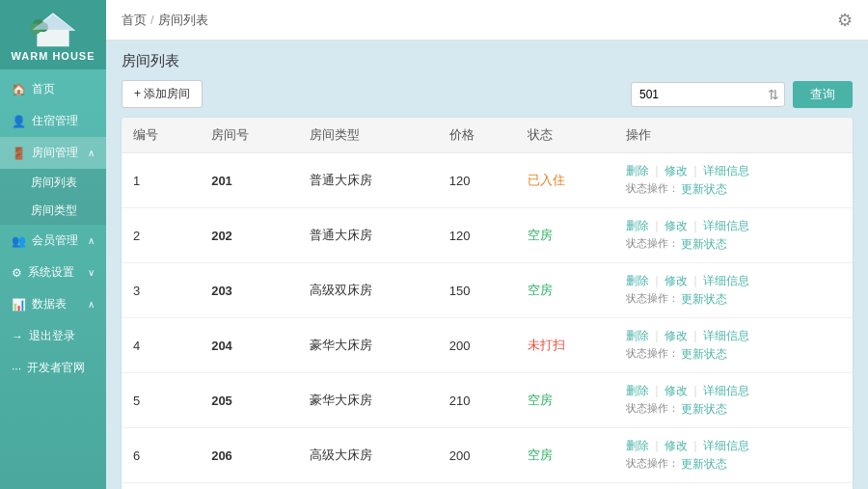  What do you see at coordinates (249, 135) in the screenshot?
I see `col-room-no: 房间号` at bounding box center [249, 135].